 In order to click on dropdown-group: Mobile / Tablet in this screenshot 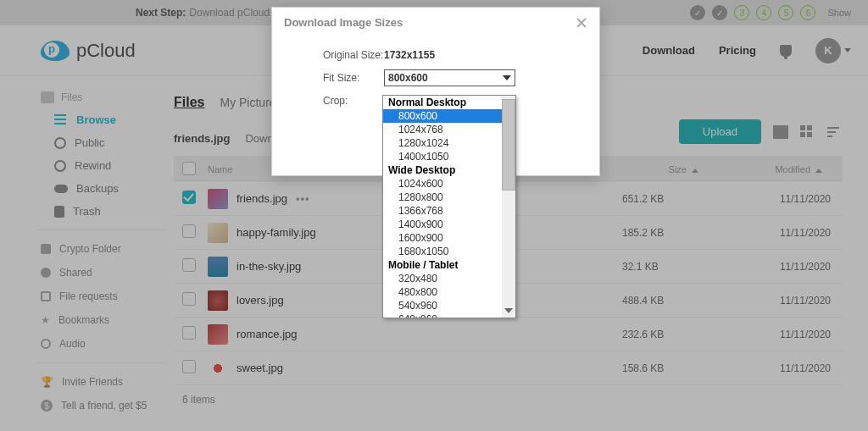, I will do `click(442, 265)`.